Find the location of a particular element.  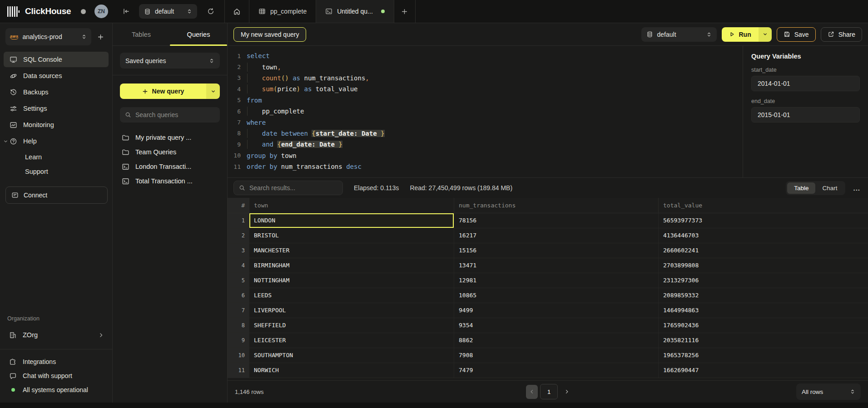

row-index: 9 is located at coordinates (238, 340).